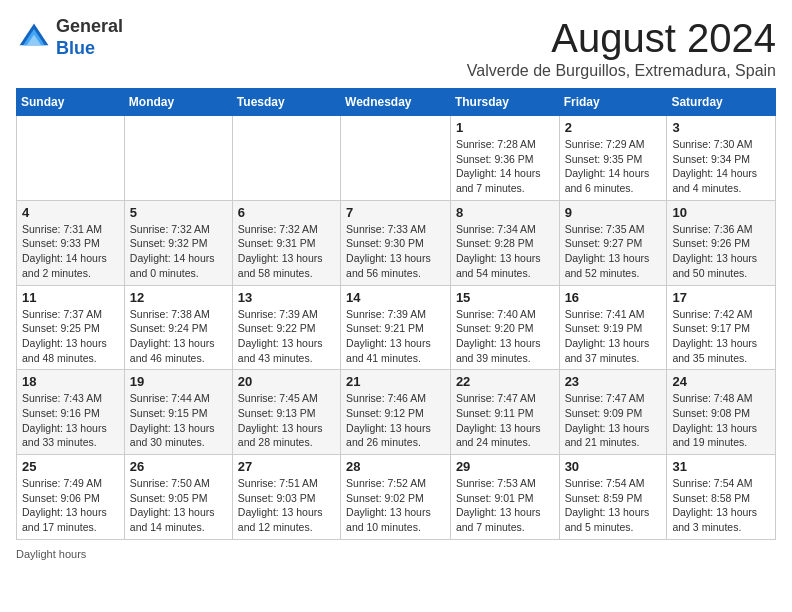  Describe the element at coordinates (613, 158) in the screenshot. I see `day-cell: 2Sunrise: 7:29 AM Sunset: 9:35 PM Daylig…` at that location.